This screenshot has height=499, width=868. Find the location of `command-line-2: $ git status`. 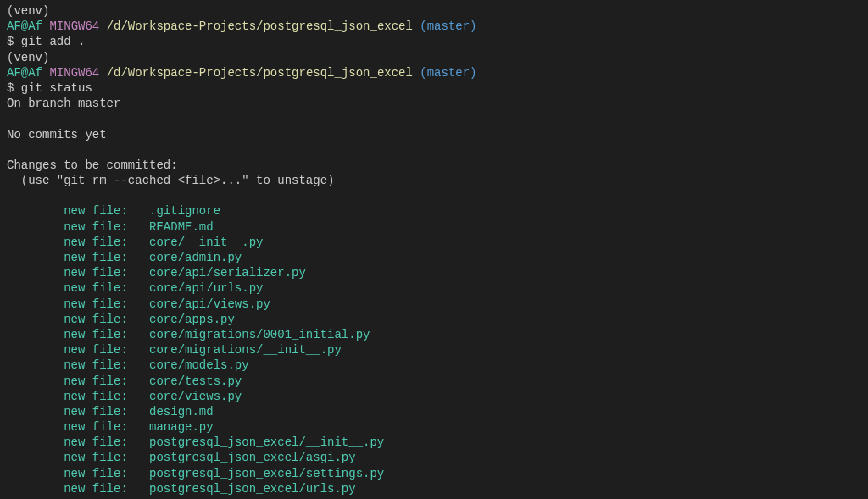

command-line-2: $ git status is located at coordinates (434, 88).